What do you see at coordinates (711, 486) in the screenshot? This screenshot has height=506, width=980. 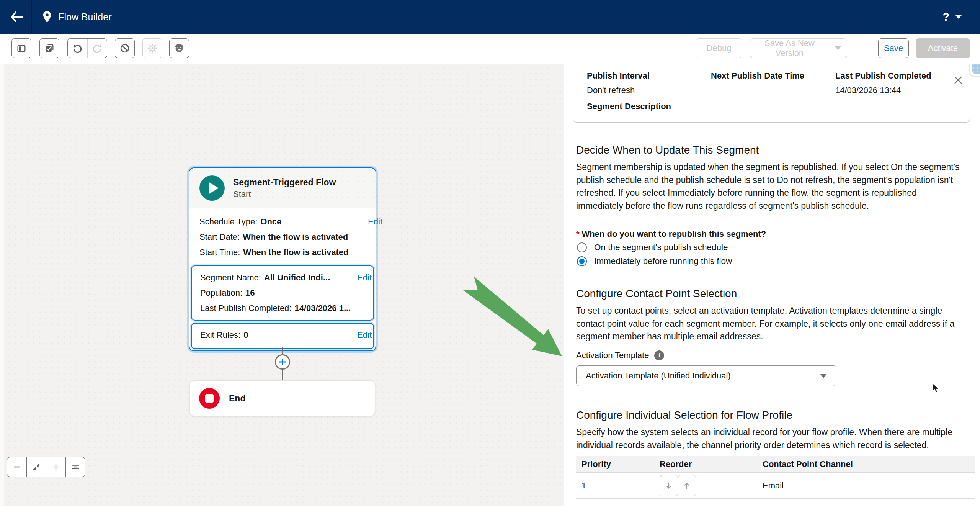 I see `reorder-controls` at bounding box center [711, 486].